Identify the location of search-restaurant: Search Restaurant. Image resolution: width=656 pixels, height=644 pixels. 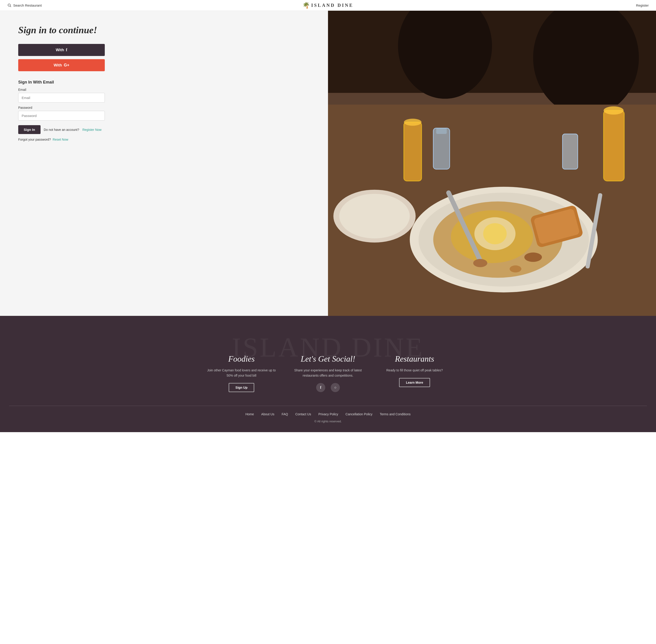
(24, 5).